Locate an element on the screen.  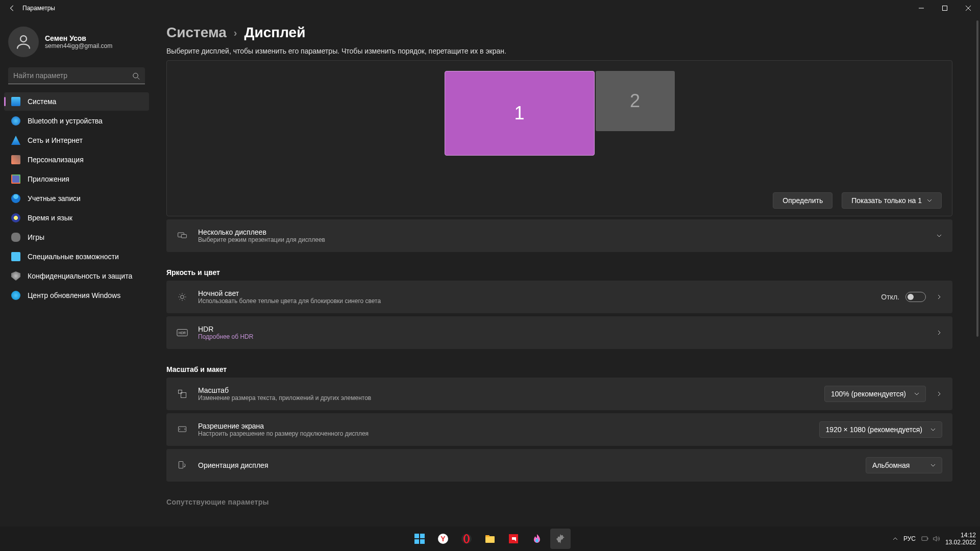
display-mode-dropdown: Показать только на 1 is located at coordinates (892, 201).